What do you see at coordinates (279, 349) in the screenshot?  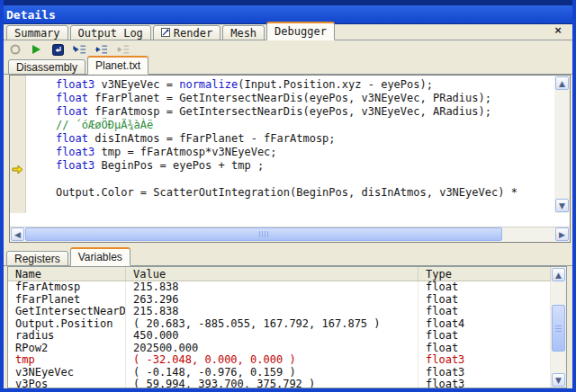 I see `table-row: RPow2202500.000float` at bounding box center [279, 349].